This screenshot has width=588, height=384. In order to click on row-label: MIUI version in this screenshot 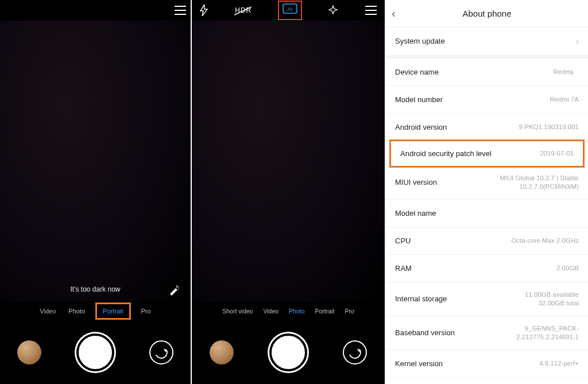, I will do `click(416, 183)`.